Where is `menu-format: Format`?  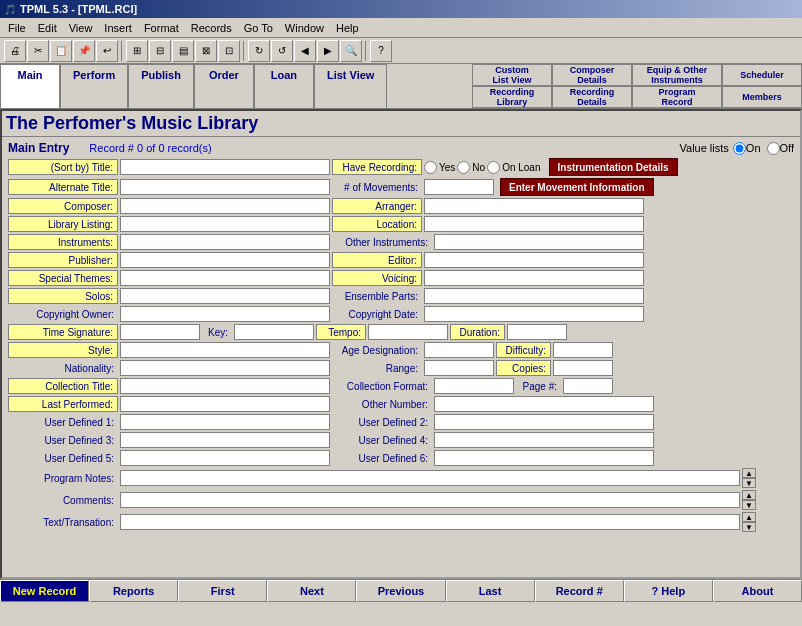 menu-format: Format is located at coordinates (162, 28).